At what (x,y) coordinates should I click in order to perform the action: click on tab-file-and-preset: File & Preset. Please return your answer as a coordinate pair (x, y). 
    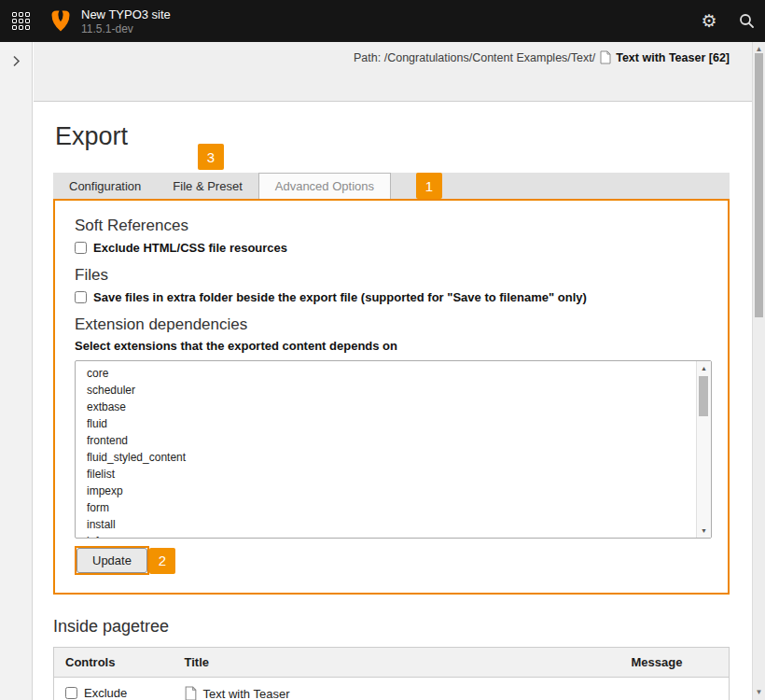
    Looking at the image, I should click on (207, 186).